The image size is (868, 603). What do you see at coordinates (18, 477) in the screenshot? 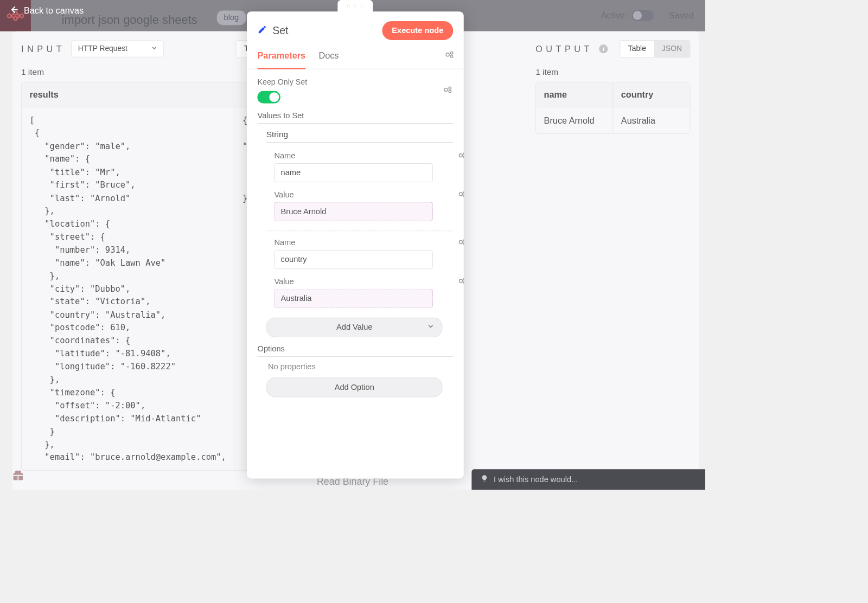
I see `gift-icon` at bounding box center [18, 477].